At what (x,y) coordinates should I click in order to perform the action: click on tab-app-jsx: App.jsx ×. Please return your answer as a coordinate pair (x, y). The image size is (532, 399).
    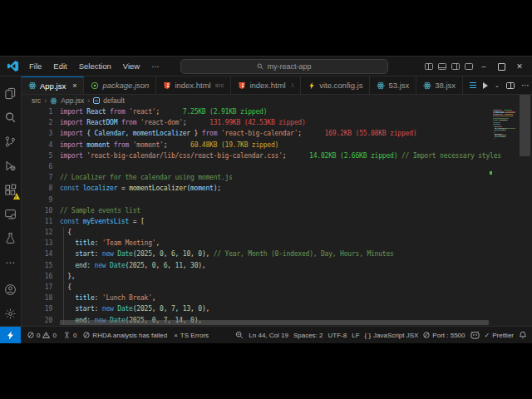
    Looking at the image, I should click on (53, 85).